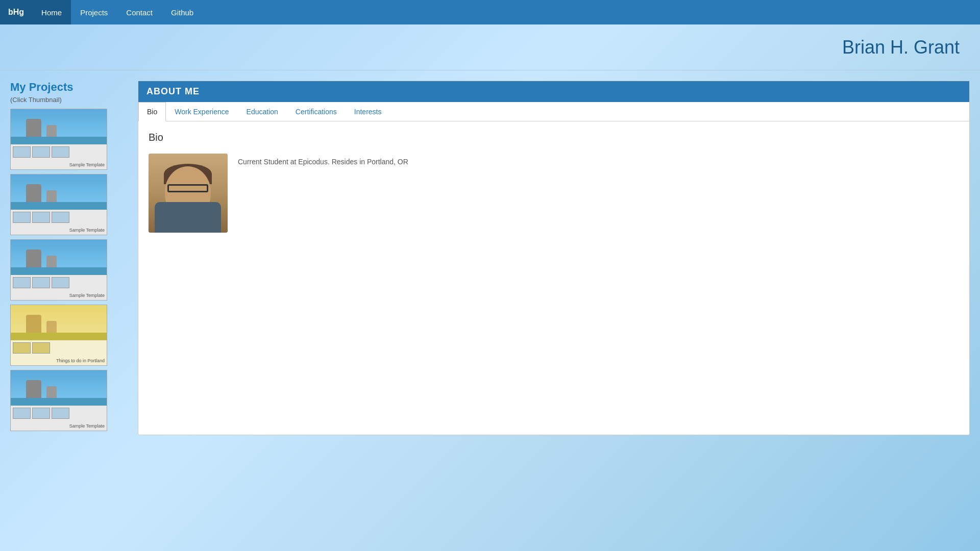  What do you see at coordinates (59, 205) in the screenshot?
I see `project-thumbnail-2: Sample Template` at bounding box center [59, 205].